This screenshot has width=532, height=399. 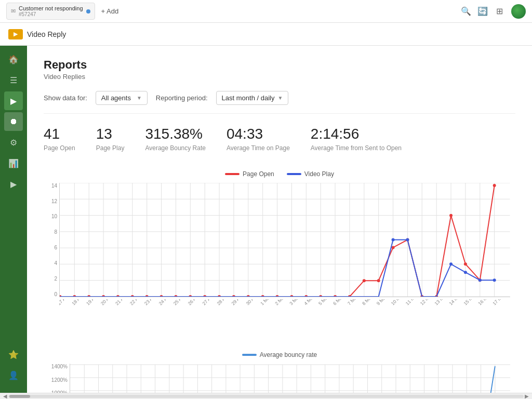 I want to click on chart2-legend: Average bouncy rate, so click(x=280, y=355).